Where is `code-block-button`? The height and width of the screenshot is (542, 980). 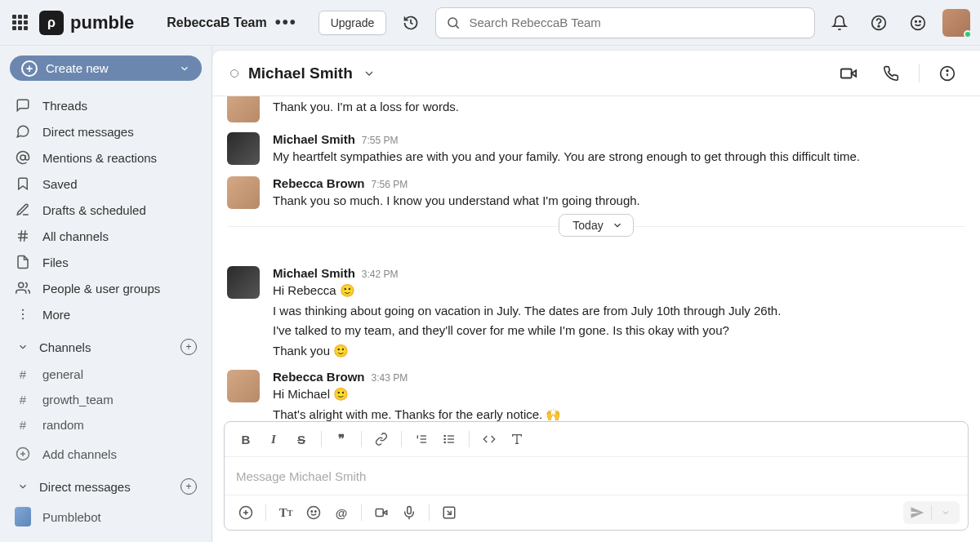
code-block-button is located at coordinates (517, 439).